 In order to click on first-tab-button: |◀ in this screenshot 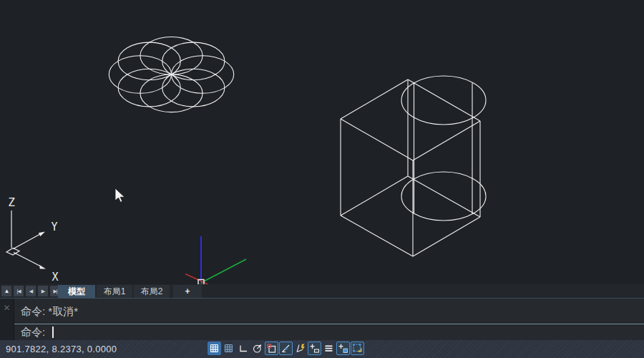, I will do `click(19, 291)`.